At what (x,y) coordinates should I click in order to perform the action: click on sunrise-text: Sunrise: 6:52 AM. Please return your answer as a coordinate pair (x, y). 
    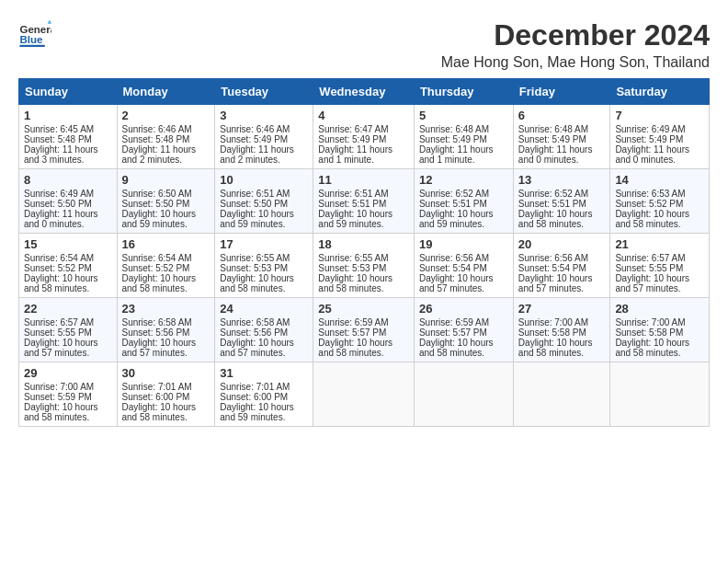
    Looking at the image, I should click on (454, 193).